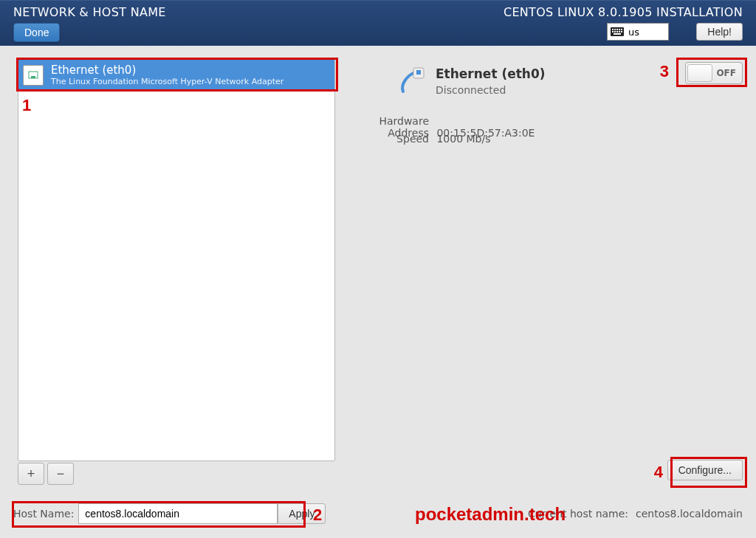  What do you see at coordinates (700, 73) in the screenshot?
I see `toggle-knob` at bounding box center [700, 73].